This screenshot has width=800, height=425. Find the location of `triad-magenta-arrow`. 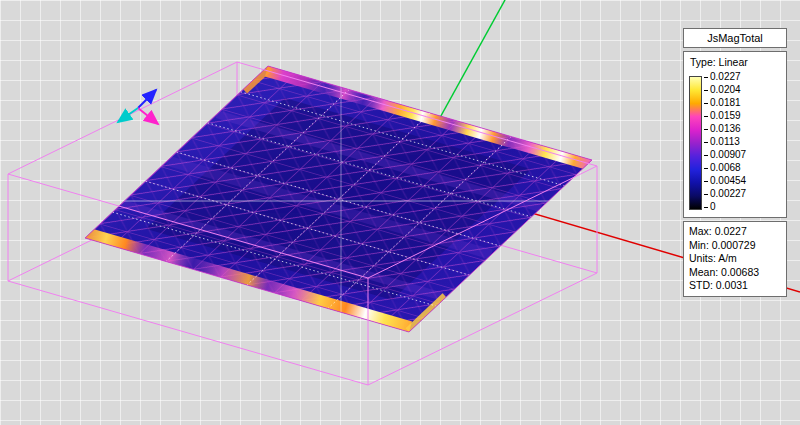

triad-magenta-arrow is located at coordinates (148, 116).